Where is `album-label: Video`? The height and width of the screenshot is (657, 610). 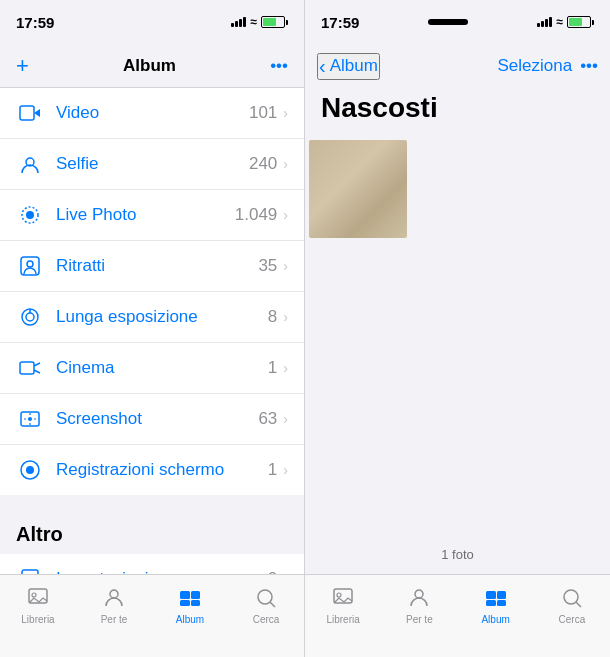 album-label: Video is located at coordinates (152, 113).